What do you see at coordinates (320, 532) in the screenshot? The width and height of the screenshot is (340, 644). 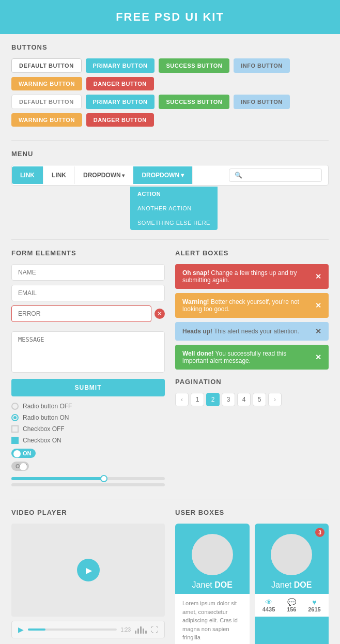 I see `notification-badge: 3` at bounding box center [320, 532].